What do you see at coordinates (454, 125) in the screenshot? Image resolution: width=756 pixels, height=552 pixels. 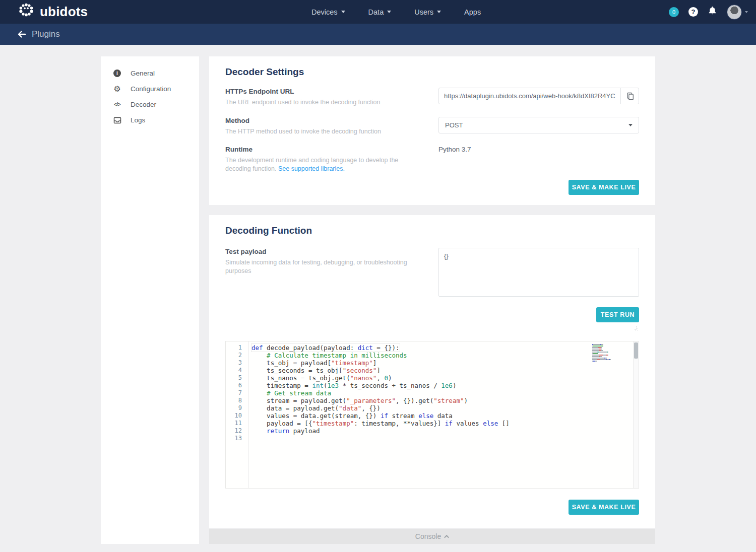 I see `method-selected-value: POST` at bounding box center [454, 125].